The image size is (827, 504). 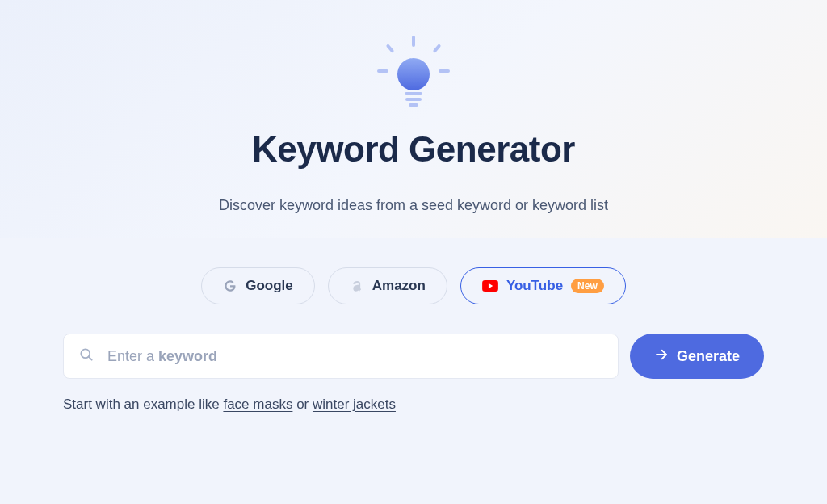 What do you see at coordinates (414, 205) in the screenshot?
I see `page-subtitle: Discover keyword ideas from a seed keywo…` at bounding box center [414, 205].